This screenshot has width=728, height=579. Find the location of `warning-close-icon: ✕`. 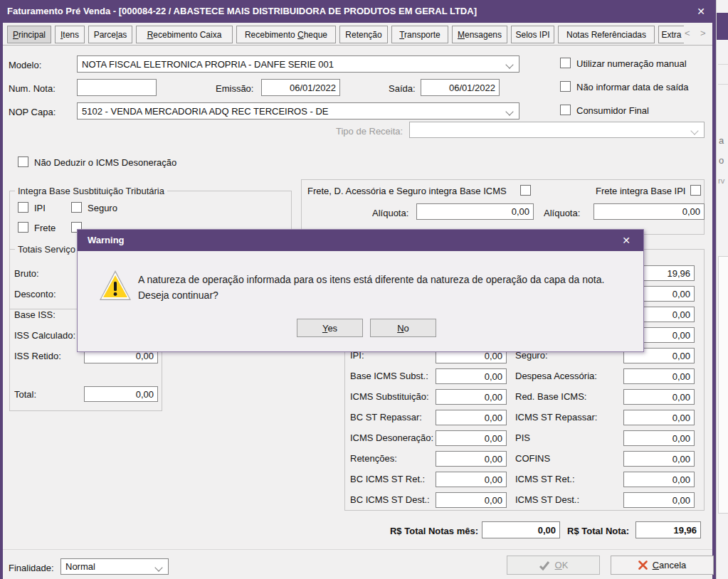

warning-close-icon: ✕ is located at coordinates (626, 240).